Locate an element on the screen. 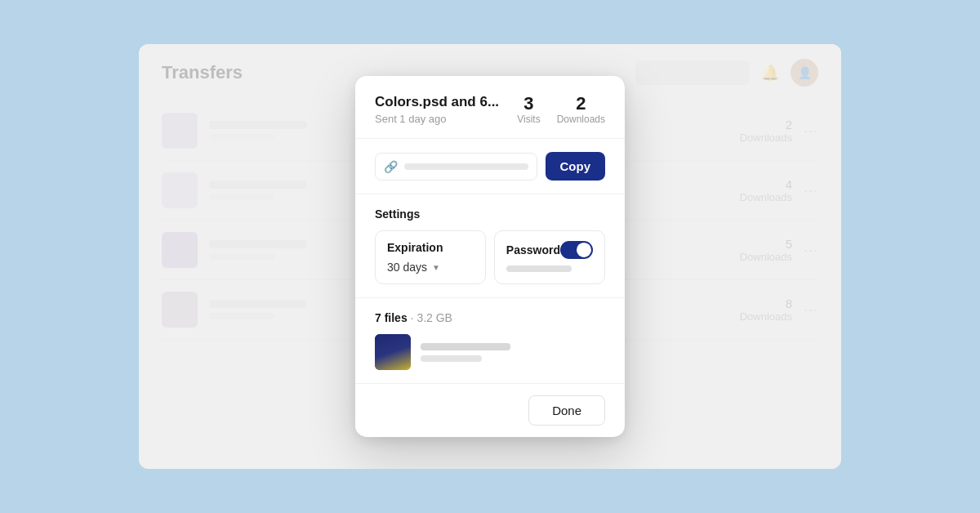  files-section: 7 files · 3.2 GB is located at coordinates (490, 341).